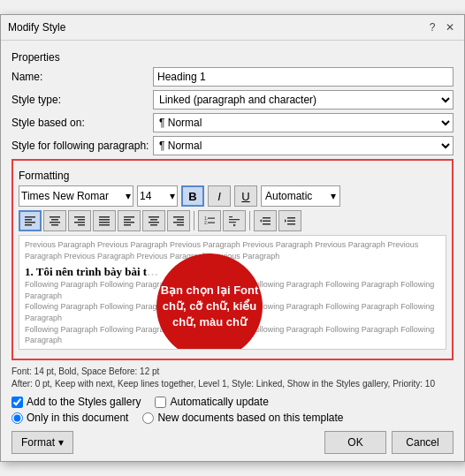  What do you see at coordinates (128, 196) in the screenshot?
I see `font-dropdown-arrow: ▾` at bounding box center [128, 196].